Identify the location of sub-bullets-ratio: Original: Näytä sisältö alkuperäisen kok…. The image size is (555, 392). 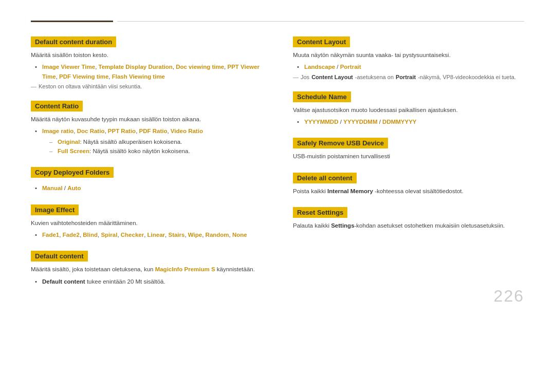
(156, 147).